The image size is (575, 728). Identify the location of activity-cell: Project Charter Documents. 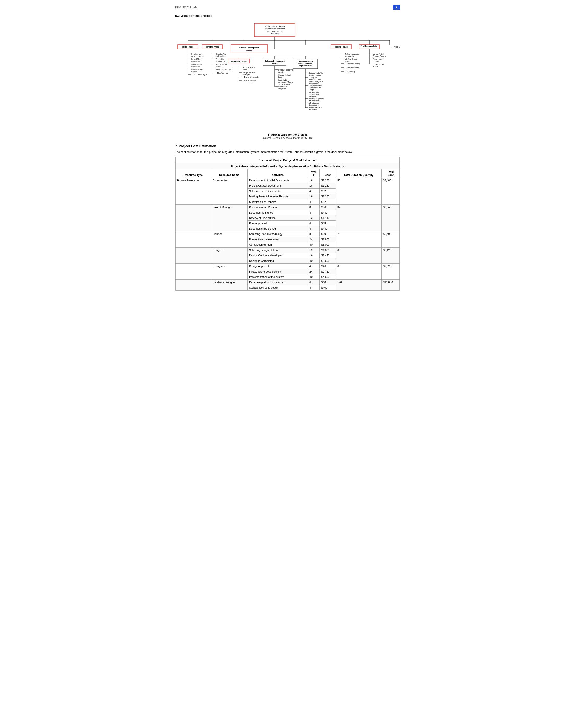
(277, 186).